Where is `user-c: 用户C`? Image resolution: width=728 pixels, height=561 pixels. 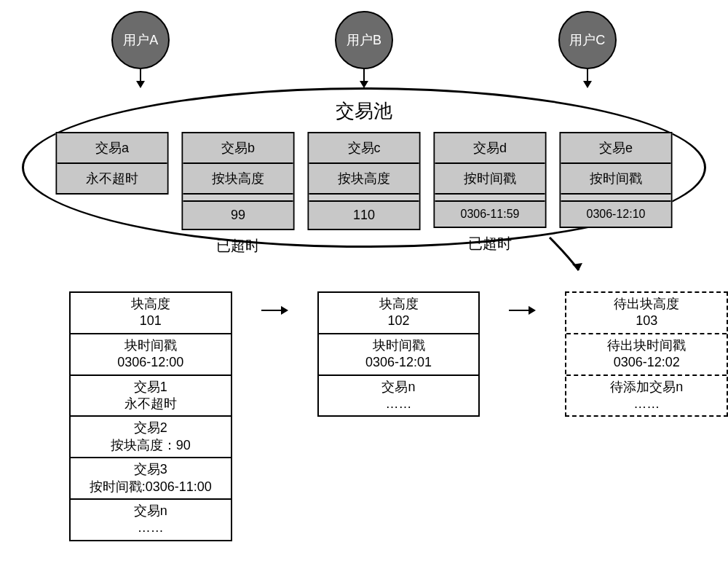 user-c: 用户C is located at coordinates (587, 40).